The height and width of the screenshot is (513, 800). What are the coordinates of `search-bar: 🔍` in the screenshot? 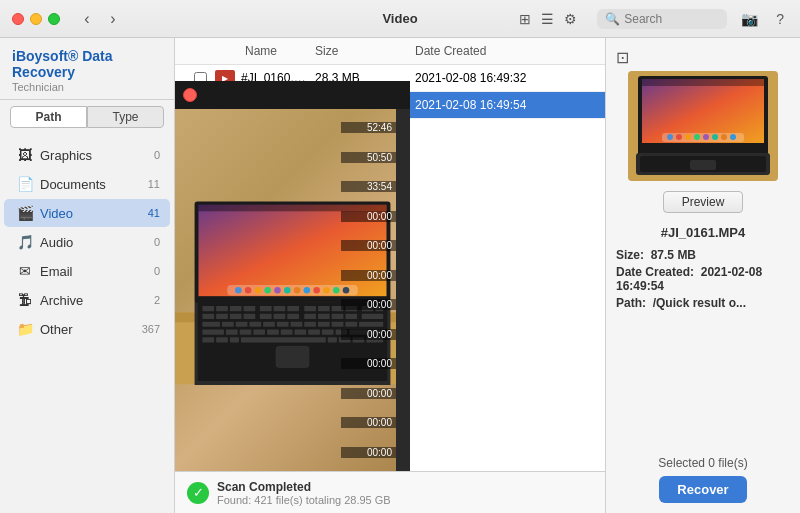 It's located at (662, 19).